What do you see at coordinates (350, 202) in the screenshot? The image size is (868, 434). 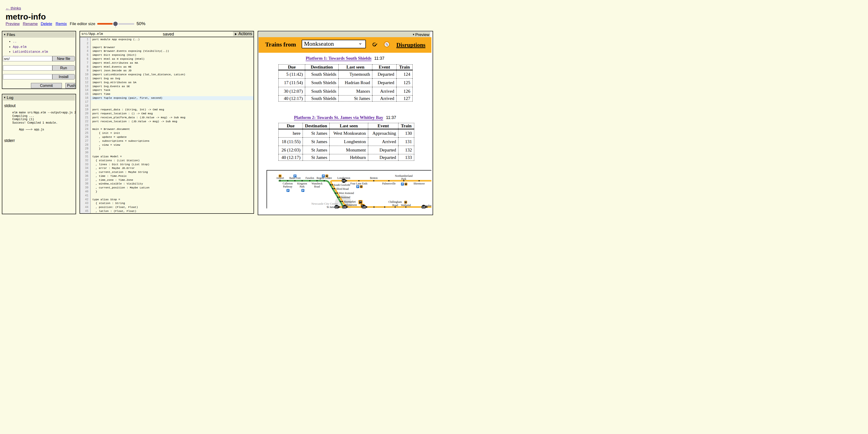 I see `svg-text: Haymarket` at bounding box center [350, 202].